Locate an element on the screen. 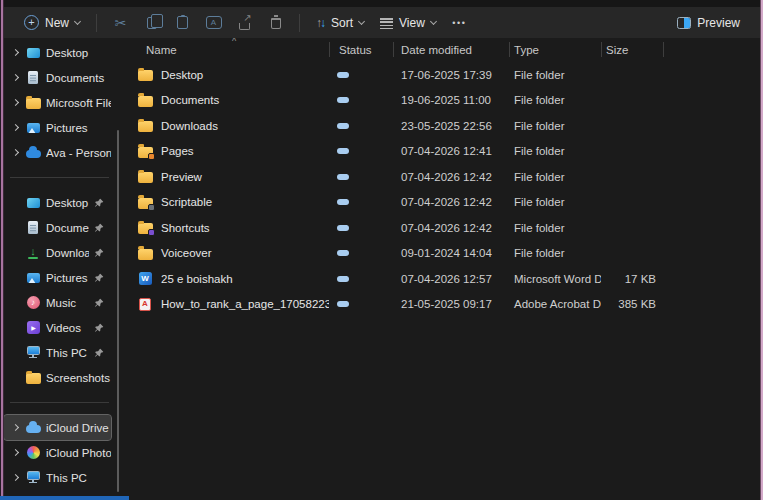 The image size is (763, 500). cut-button: ✂ is located at coordinates (120, 23).